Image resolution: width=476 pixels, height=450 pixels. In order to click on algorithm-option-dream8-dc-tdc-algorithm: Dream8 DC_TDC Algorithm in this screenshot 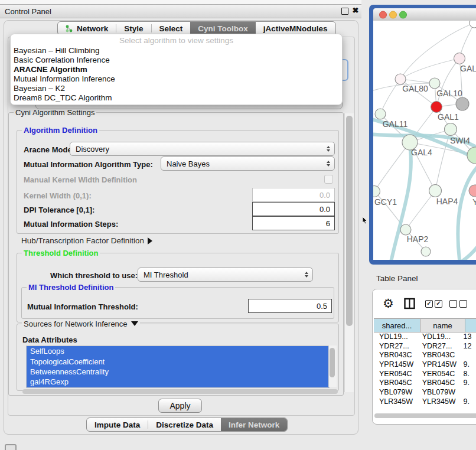, I will do `click(176, 98)`.